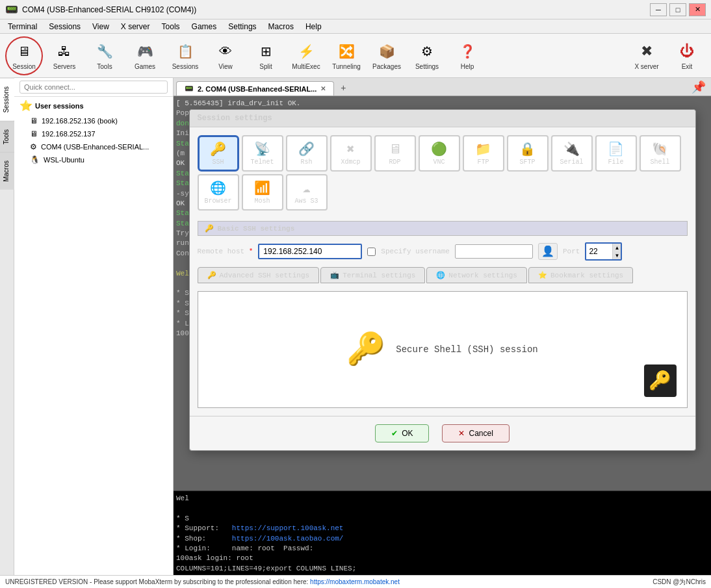  What do you see at coordinates (350, 149) in the screenshot?
I see `xdmcp-proto-icon: ✖` at bounding box center [350, 149].